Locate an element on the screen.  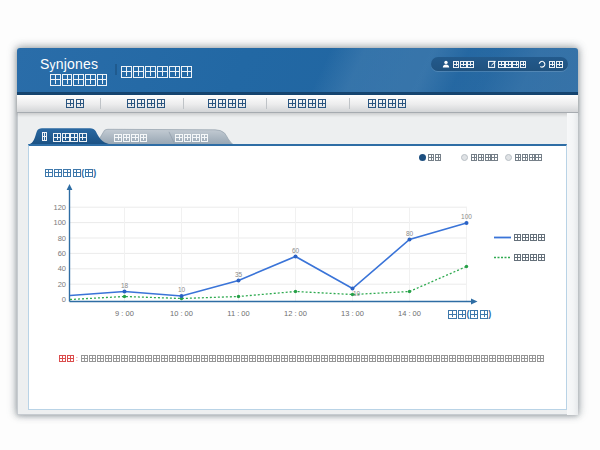
svg-text: 20 is located at coordinates (62, 284).